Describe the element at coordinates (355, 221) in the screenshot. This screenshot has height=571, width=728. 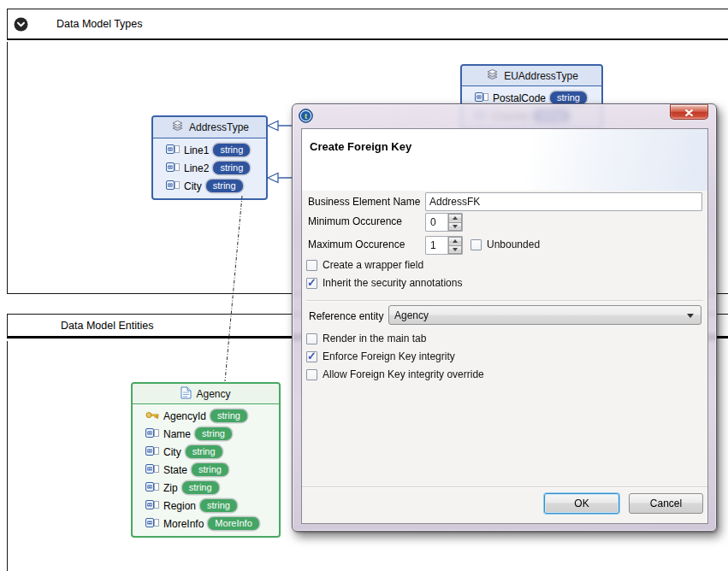
I see `minimum-occurence-label: Minimum Occurence` at that location.